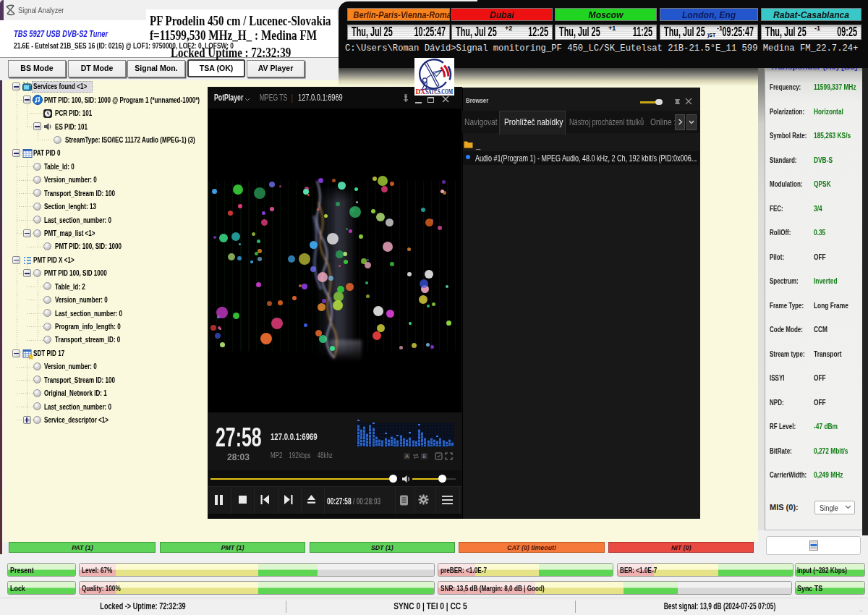 This screenshot has height=615, width=868. What do you see at coordinates (421, 91) in the screenshot?
I see `svg-text: DX` at bounding box center [421, 91].